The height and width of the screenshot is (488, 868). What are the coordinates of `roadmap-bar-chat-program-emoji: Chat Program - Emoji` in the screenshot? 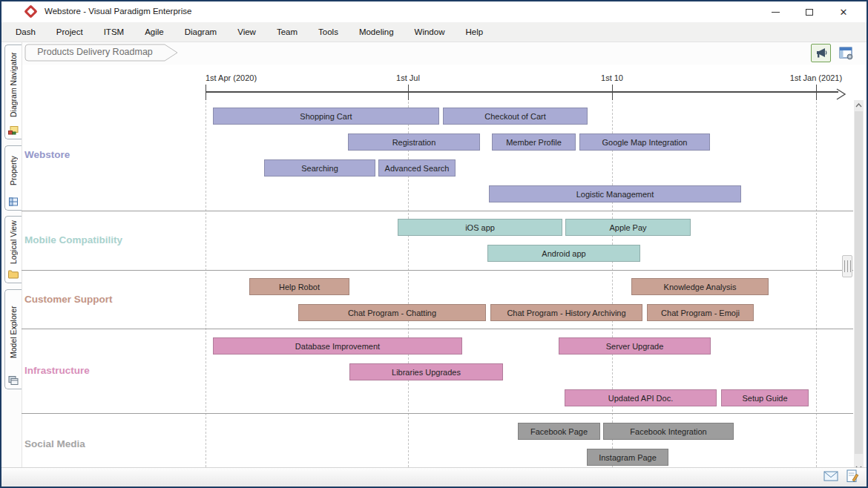 It's located at (700, 313).